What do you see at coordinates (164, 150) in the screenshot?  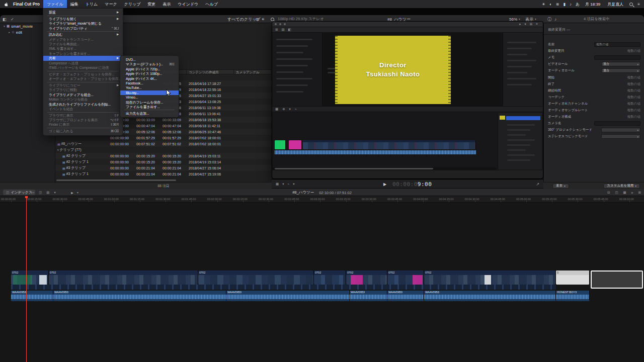 I see `browser-row: ▾クリップ (77)` at bounding box center [164, 150].